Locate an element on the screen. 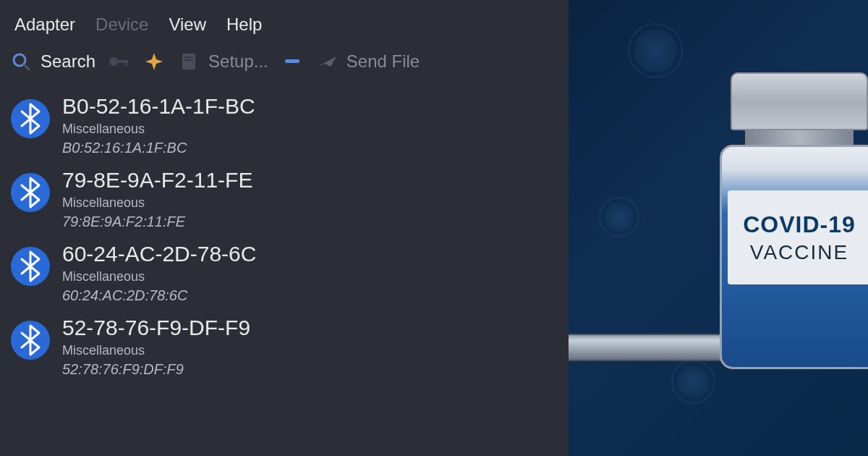 The height and width of the screenshot is (456, 868). device-mac: 52:78:76:F9:DF:F9 is located at coordinates (156, 369).